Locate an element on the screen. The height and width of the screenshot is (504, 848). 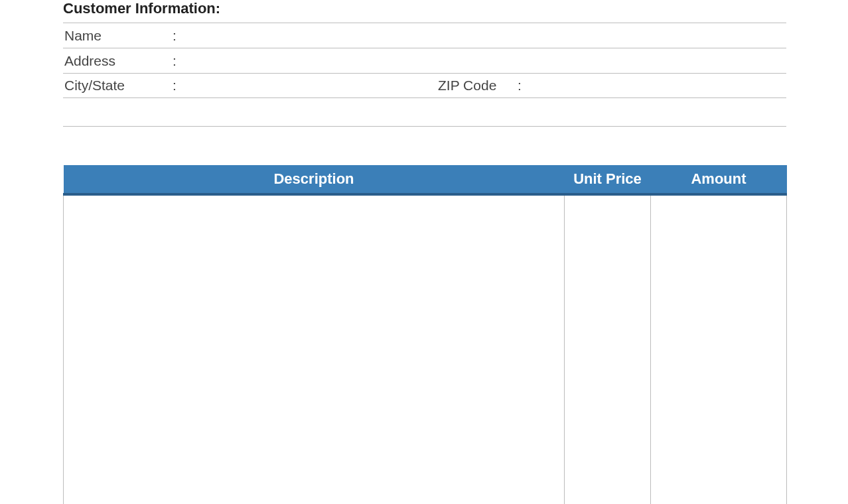
zip-label: ZIP Code is located at coordinates (478, 86).